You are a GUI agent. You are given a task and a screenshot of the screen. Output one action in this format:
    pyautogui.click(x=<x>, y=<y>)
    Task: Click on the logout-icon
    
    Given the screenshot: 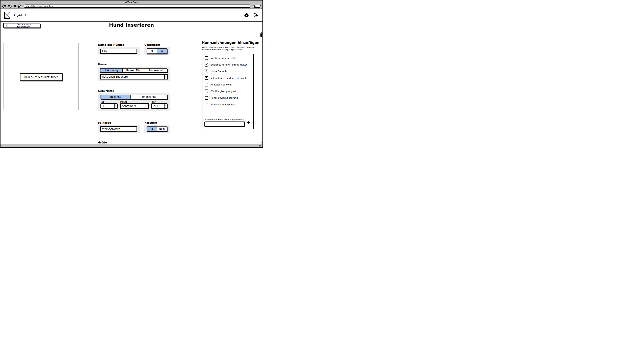 What is the action you would take?
    pyautogui.click(x=256, y=15)
    